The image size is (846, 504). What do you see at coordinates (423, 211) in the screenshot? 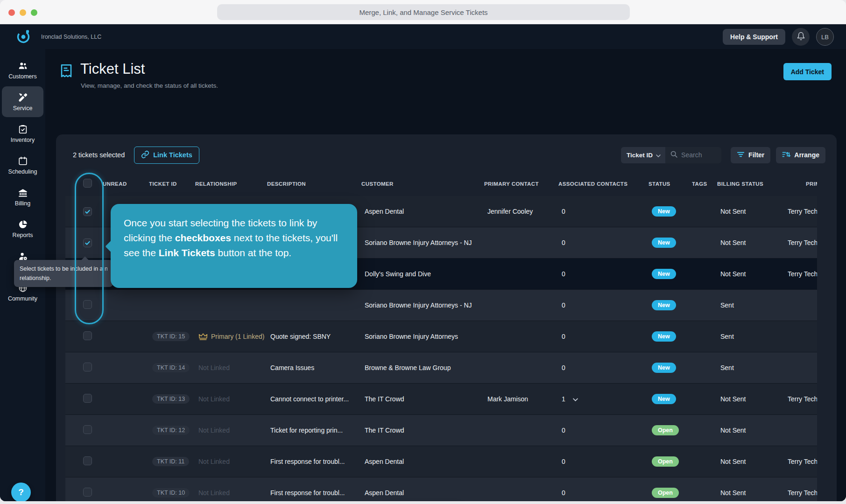
I see `customer-cell: Aspen Dental` at bounding box center [423, 211].